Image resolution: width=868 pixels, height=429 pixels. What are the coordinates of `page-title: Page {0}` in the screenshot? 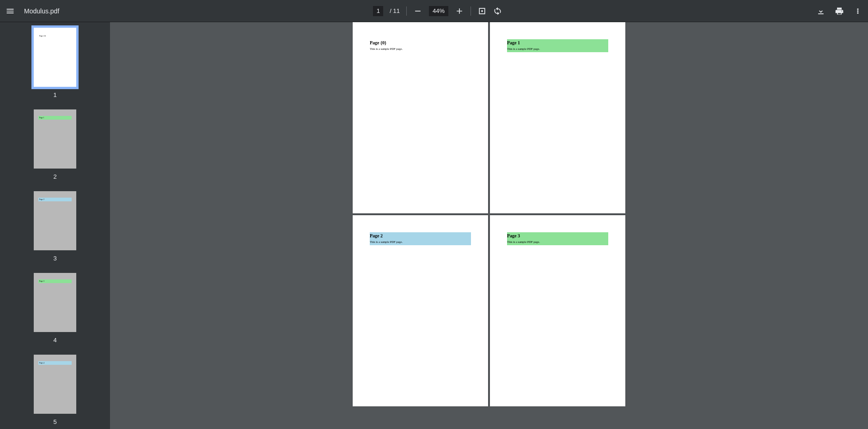 It's located at (421, 42).